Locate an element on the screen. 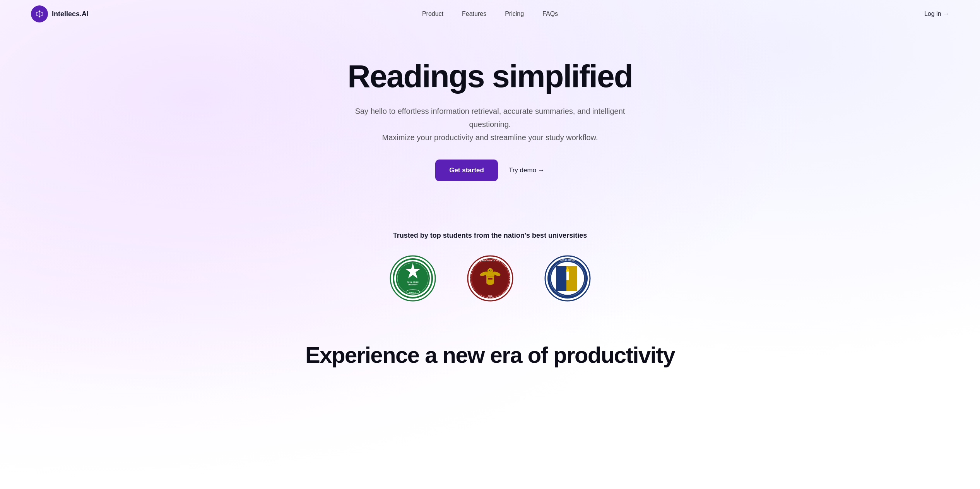  logo: Intellecs.AI is located at coordinates (60, 14).